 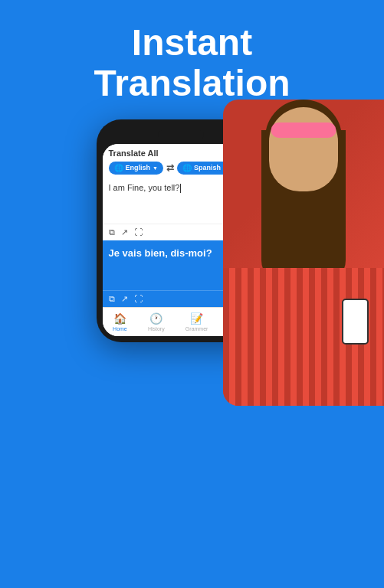 What do you see at coordinates (197, 329) in the screenshot?
I see `grammer-nav-label: Grammer` at bounding box center [197, 329].